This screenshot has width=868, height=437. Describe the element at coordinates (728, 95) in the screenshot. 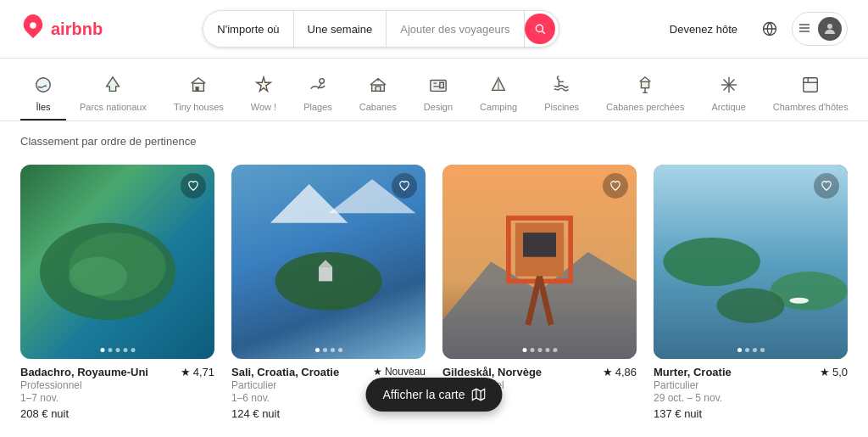

I see `category-arctique: Arctique` at that location.